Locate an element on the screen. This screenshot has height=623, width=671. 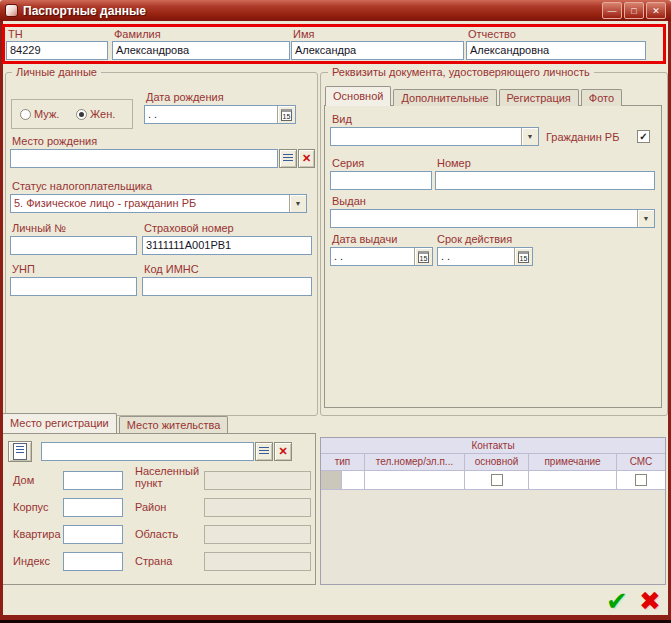
insurance-no-field: 3111111A001PB1 is located at coordinates (227, 246).